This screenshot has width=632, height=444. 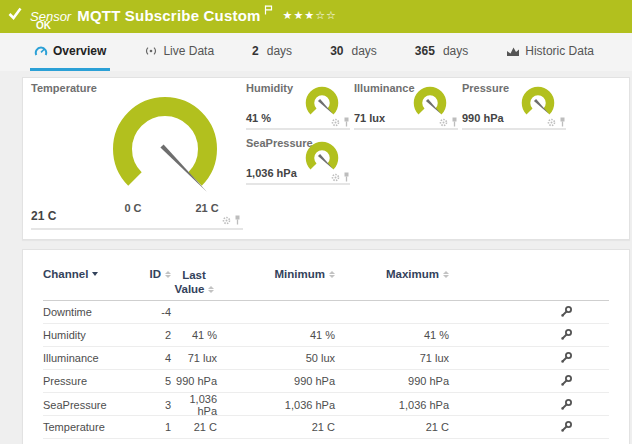 I want to click on column-header-id: ID, so click(x=161, y=274).